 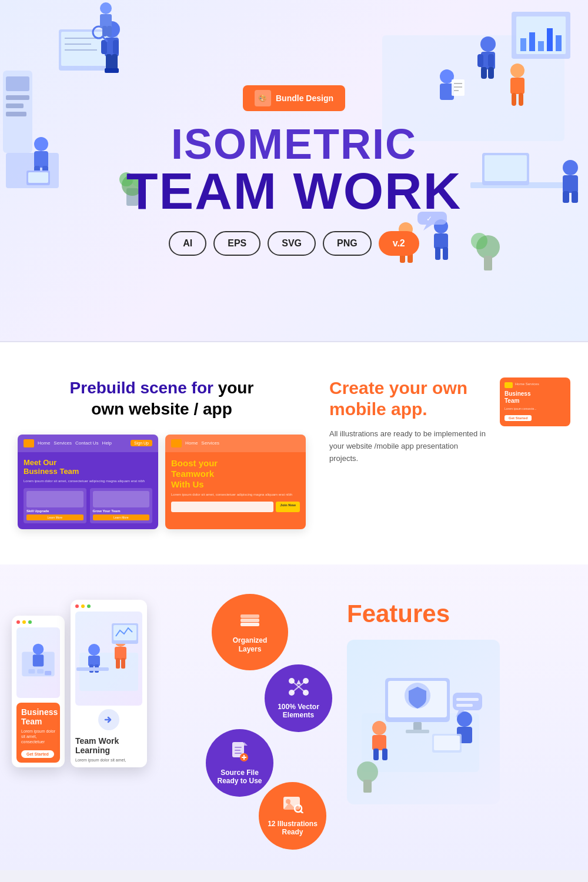 What do you see at coordinates (222, 507) in the screenshot?
I see `card2-email-input` at bounding box center [222, 507].